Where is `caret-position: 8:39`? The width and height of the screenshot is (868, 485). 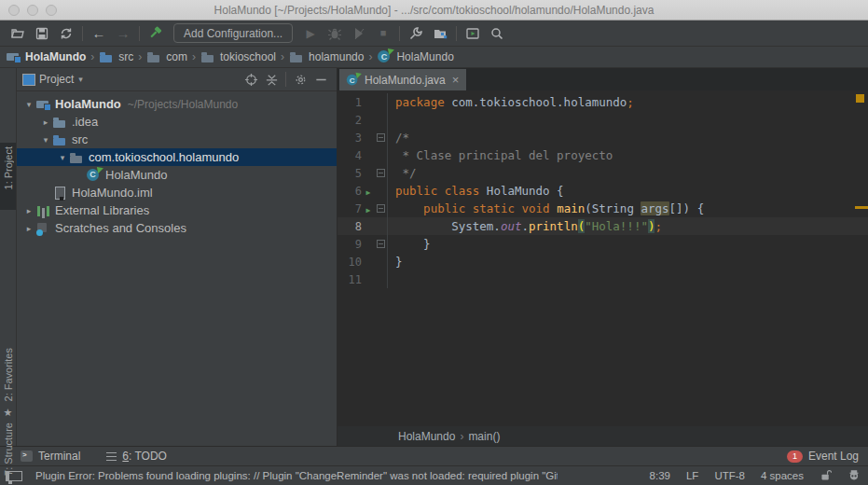 caret-position: 8:39 is located at coordinates (660, 476).